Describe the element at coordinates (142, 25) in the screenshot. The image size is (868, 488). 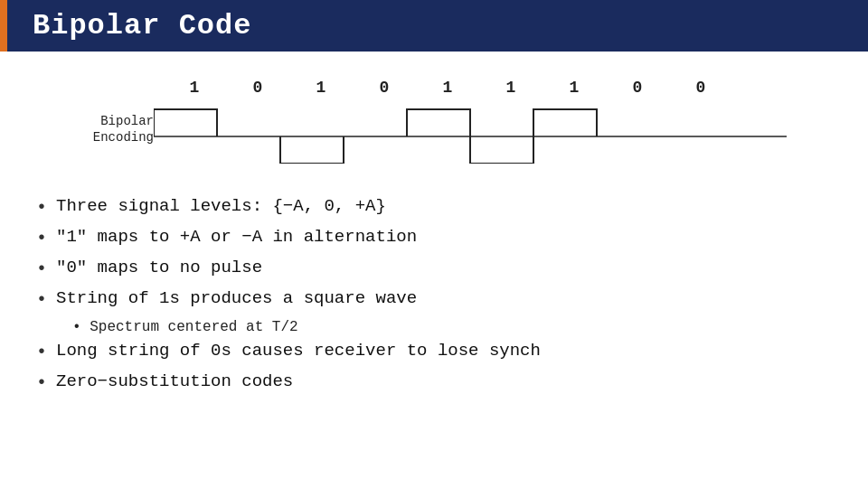
I see `page-title: Bipolar Code` at that location.